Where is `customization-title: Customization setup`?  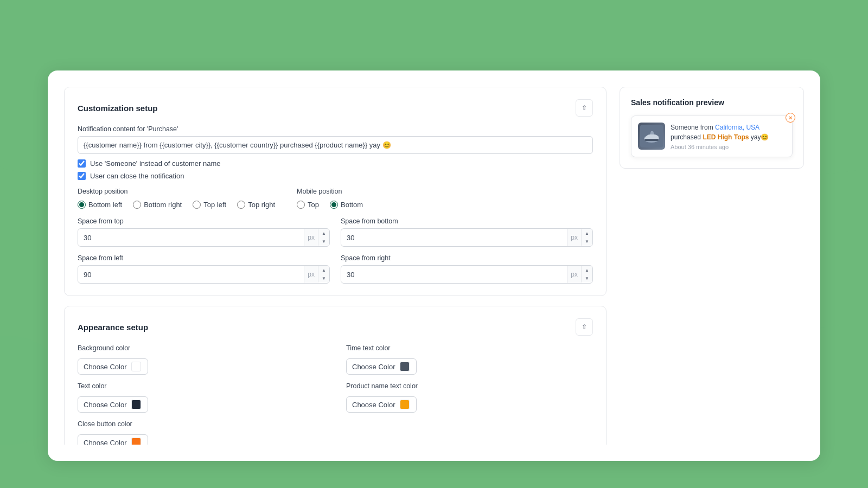
customization-title: Customization setup is located at coordinates (118, 108).